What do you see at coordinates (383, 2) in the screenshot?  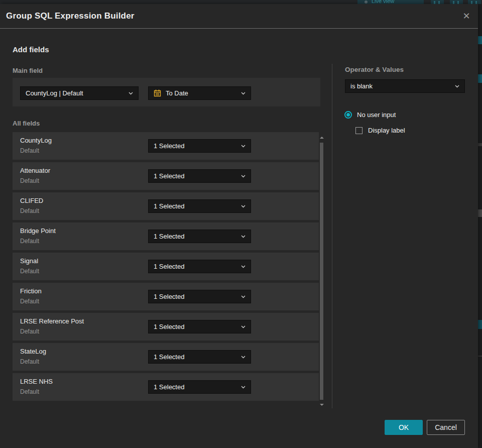 I see `live-view-label: Live view` at bounding box center [383, 2].